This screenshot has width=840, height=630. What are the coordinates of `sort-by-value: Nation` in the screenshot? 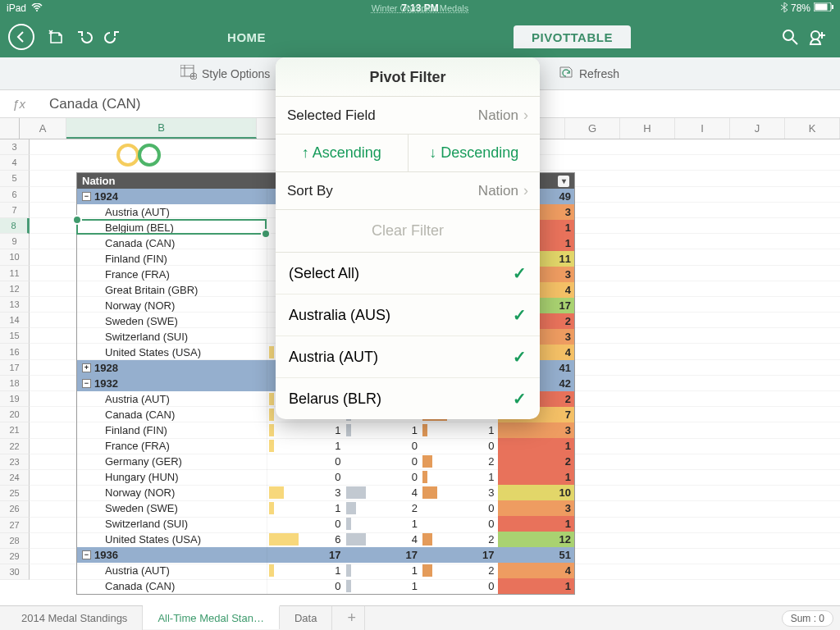 It's located at (499, 191).